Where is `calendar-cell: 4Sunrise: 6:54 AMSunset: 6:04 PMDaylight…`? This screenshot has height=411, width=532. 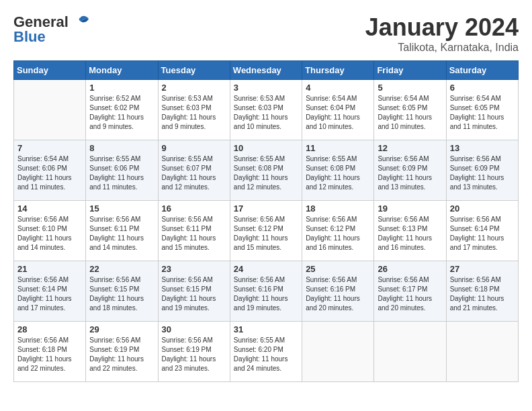
calendar-cell: 4Sunrise: 6:54 AMSunset: 6:04 PMDaylight… is located at coordinates (339, 110).